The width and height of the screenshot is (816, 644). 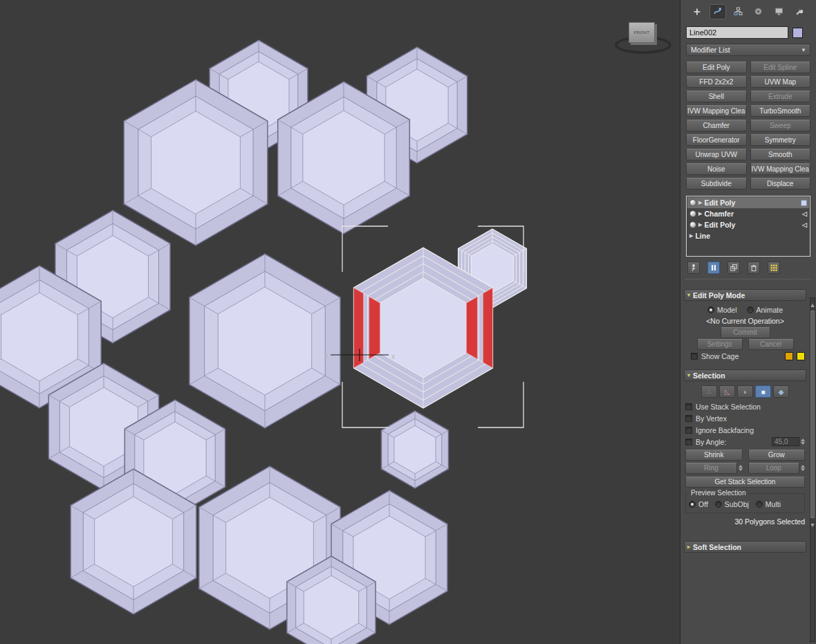 What do you see at coordinates (745, 375) in the screenshot?
I see `rollout-header-selection: ▾ Selection` at bounding box center [745, 375].